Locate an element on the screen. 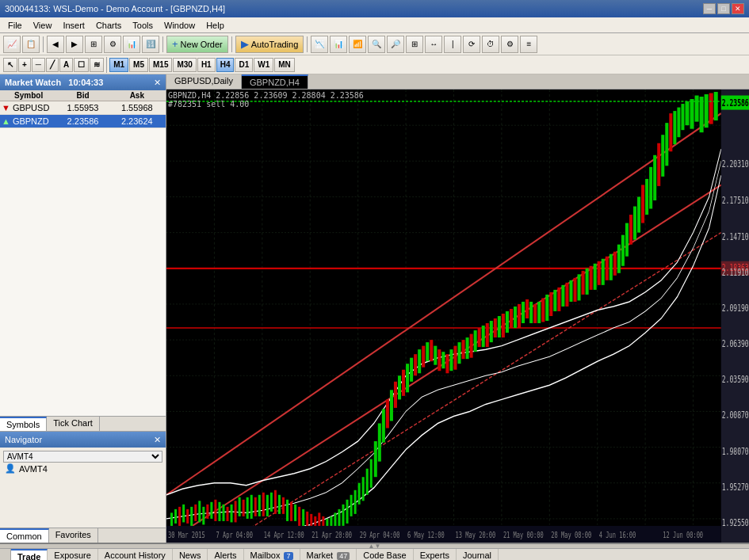 The width and height of the screenshot is (749, 560). mw-columns: Symbol Bid Ask is located at coordinates (82, 96).